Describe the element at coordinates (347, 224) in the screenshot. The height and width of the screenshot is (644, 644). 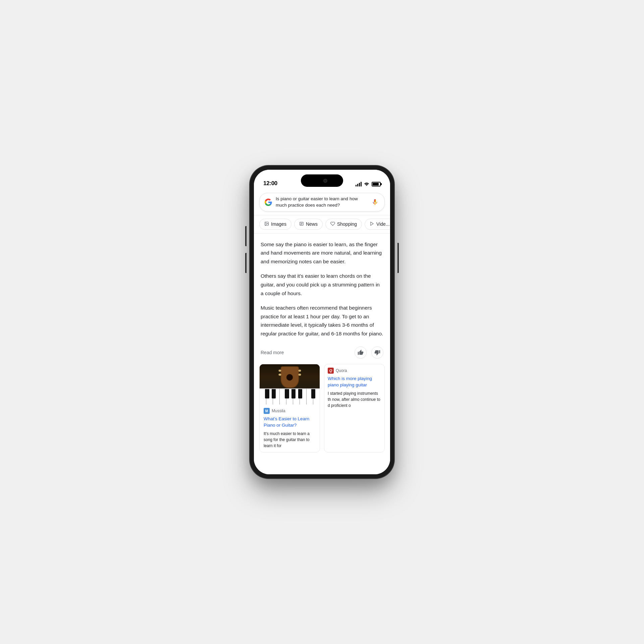
I see `shopping-tab-label: Shopping` at that location.